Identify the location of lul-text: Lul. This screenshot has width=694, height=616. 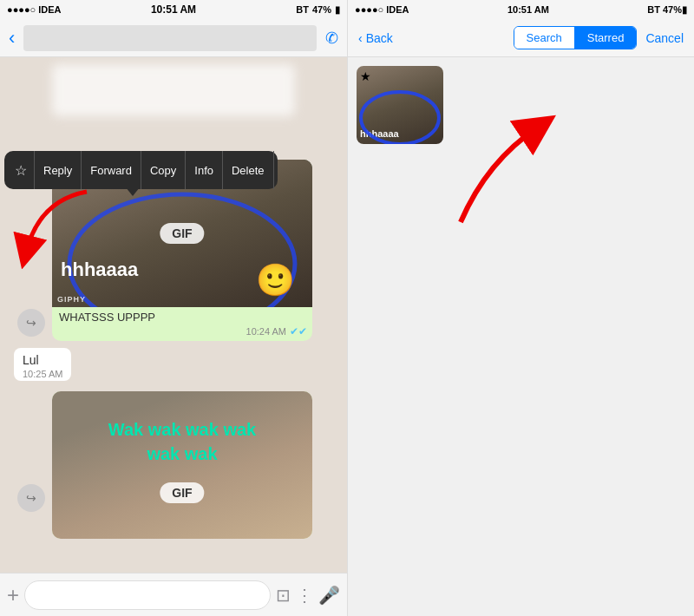
(43, 360).